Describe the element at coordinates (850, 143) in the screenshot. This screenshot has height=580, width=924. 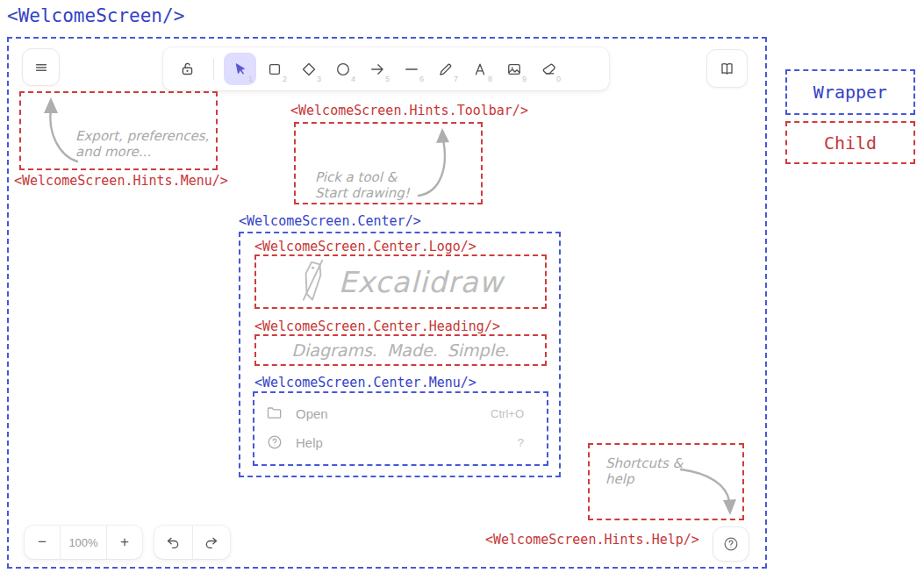
I see `legend-child-label: Child` at that location.